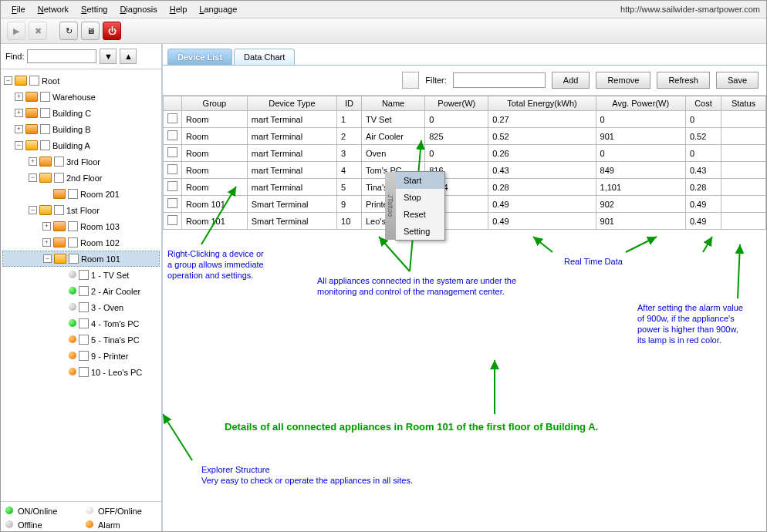 The height and width of the screenshot is (532, 767). Describe the element at coordinates (623, 80) in the screenshot. I see `remove-button: Remove` at that location.